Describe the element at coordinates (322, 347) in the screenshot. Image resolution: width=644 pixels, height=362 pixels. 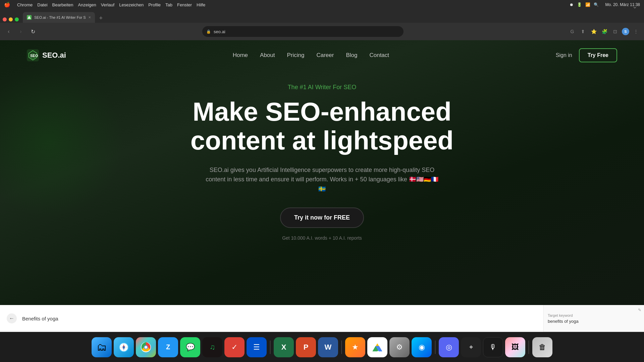
I see `dock: 🗂 Z 💬 ♫ ✓ ☰ X P W ★ ⚙ ◉ ◎ ⌖` at that location.